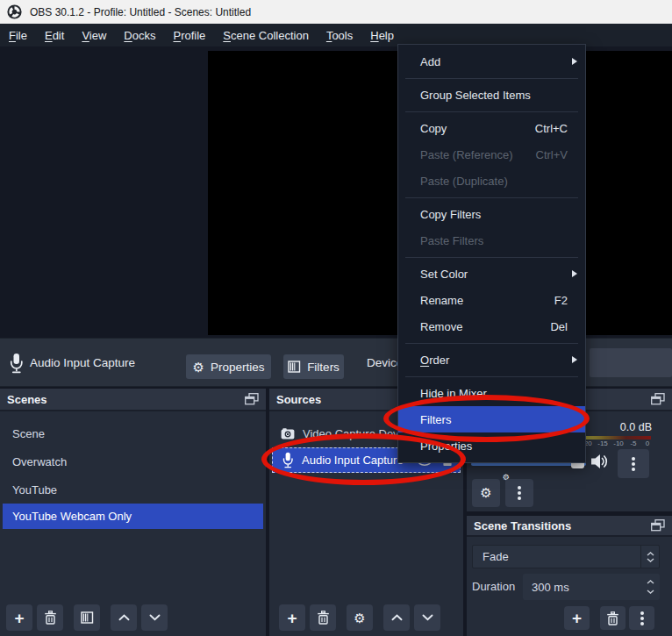  What do you see at coordinates (27, 400) in the screenshot?
I see `scenes-title: Scenes` at bounding box center [27, 400].